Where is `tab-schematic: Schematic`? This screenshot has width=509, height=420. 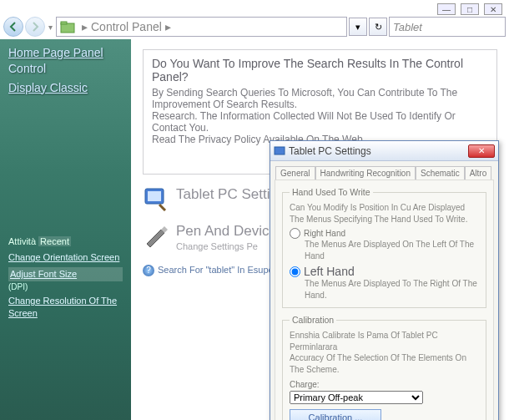
tab-schematic: Schematic is located at coordinates (441, 173).